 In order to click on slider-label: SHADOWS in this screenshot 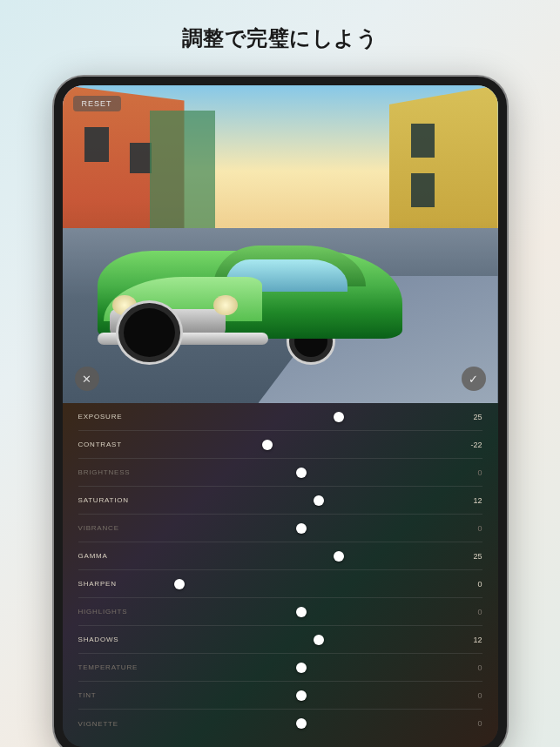, I will do `click(114, 639)`.